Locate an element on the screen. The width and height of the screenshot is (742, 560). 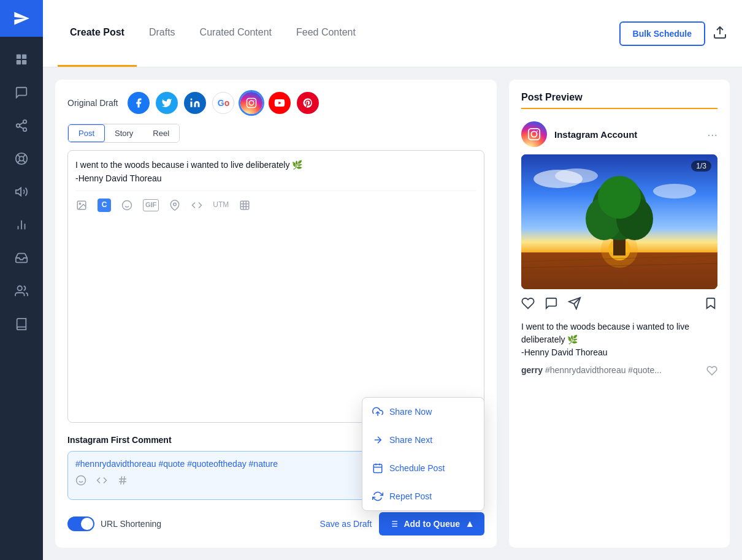
tab-drafts: Drafts is located at coordinates (162, 33).